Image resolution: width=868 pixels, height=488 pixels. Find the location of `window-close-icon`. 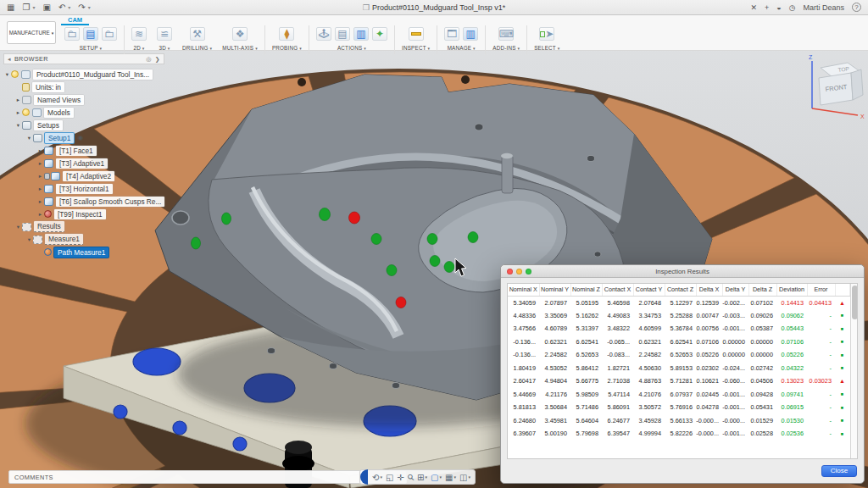

window-close-icon is located at coordinates (510, 271).